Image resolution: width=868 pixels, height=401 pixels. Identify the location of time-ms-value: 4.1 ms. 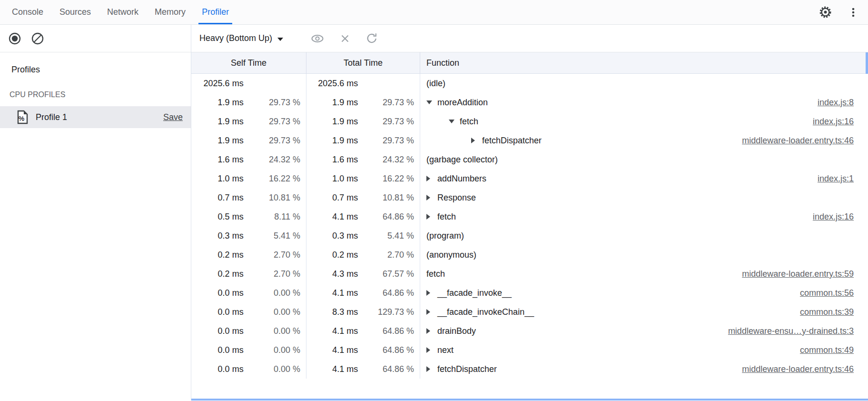
(335, 217).